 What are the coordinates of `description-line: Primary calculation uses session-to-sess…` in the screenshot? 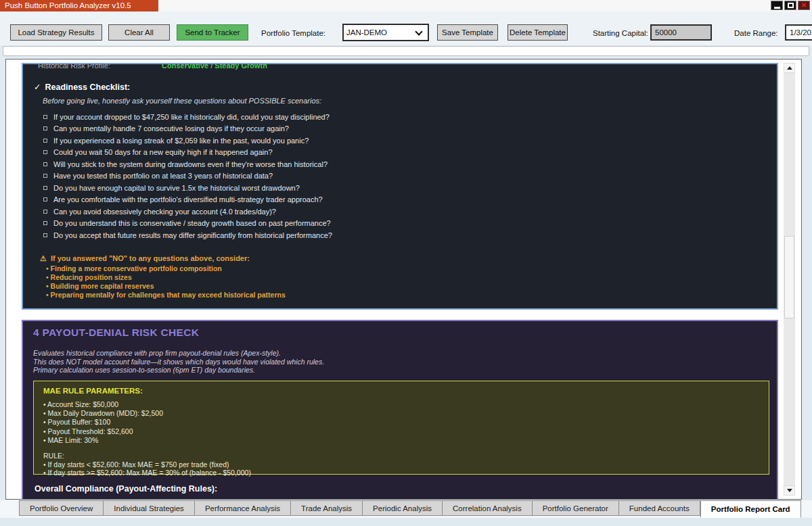 It's located at (179, 370).